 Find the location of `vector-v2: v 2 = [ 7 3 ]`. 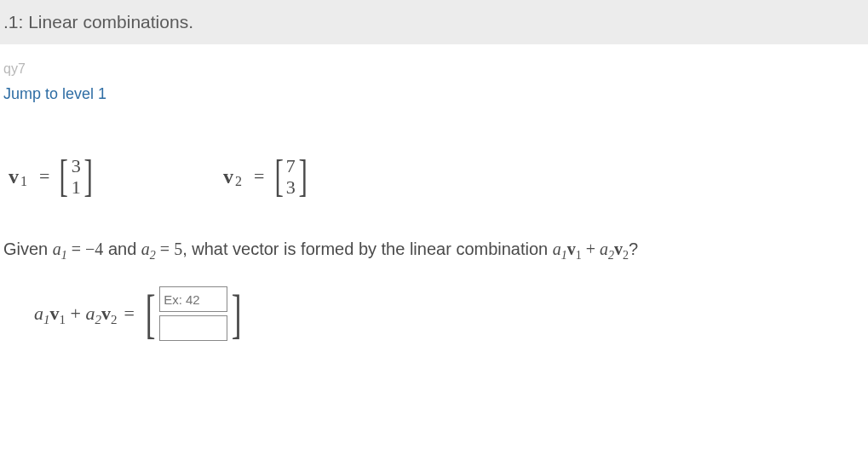

vector-v2: v 2 = [ 7 3 ] is located at coordinates (267, 176).